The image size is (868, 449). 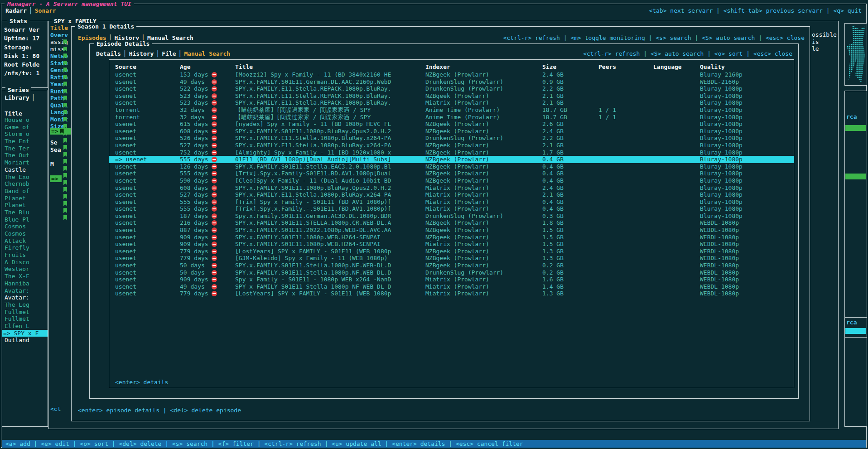 I want to click on series-item: Band of, so click(x=25, y=191).